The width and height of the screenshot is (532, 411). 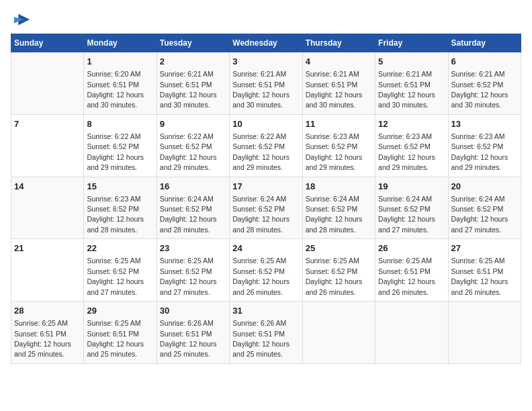 What do you see at coordinates (412, 145) in the screenshot?
I see `calendar-cell: 12Sunrise: 6:23 AM Sunset: 6:52 PM Dayli…` at bounding box center [412, 145].